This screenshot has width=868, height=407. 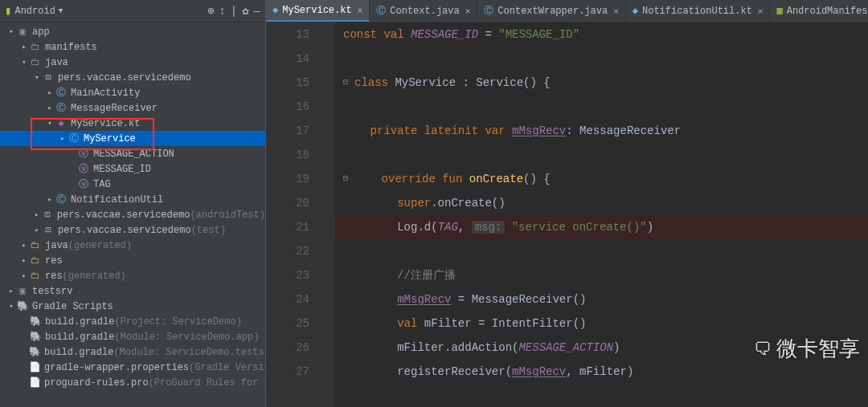 What do you see at coordinates (291, 215) in the screenshot?
I see `line-number-gutter: 13 14 15 16 17 18 19 20 21 22 23 24 25 2…` at bounding box center [291, 215].